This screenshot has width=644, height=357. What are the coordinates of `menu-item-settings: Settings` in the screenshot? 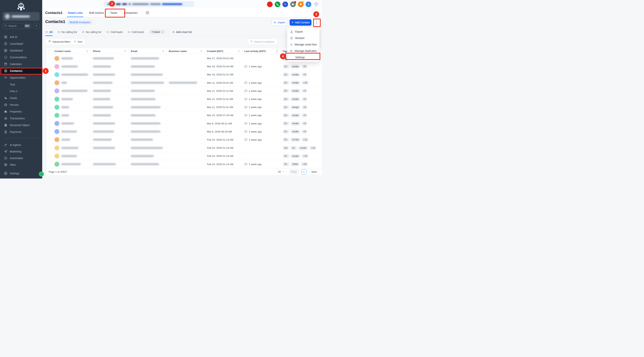 It's located at (303, 57).